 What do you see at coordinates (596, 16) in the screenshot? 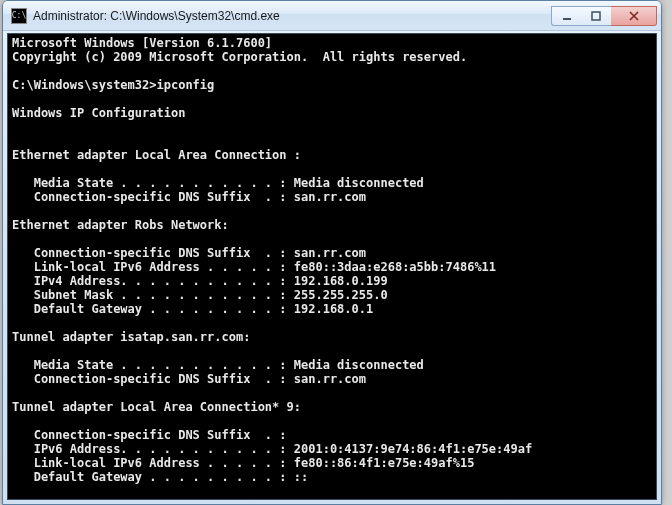
I see `maximize-icon` at bounding box center [596, 16].